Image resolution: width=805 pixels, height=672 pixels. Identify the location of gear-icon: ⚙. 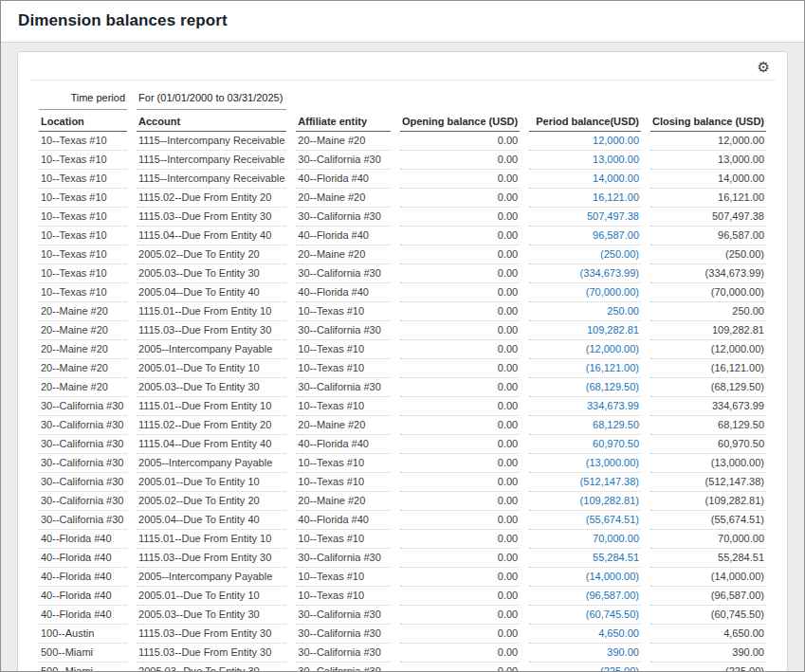
(764, 66).